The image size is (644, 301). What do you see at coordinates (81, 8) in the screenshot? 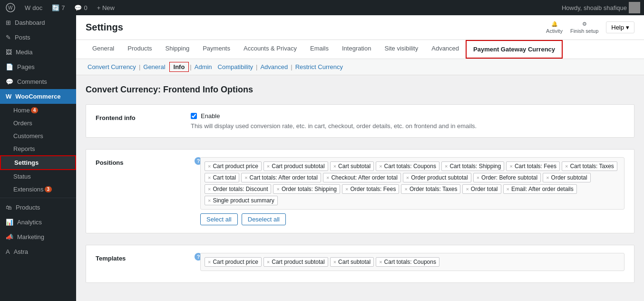
I see `comments-link: 💬 0` at bounding box center [81, 8].